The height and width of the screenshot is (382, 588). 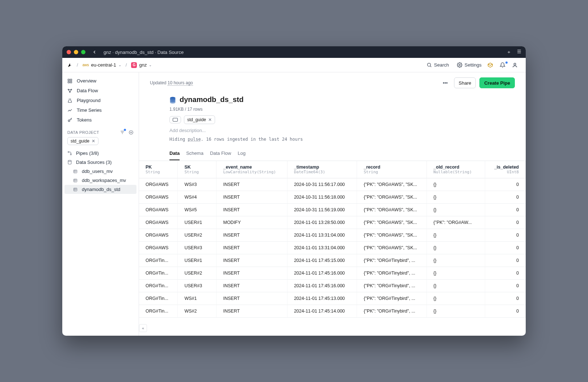 I want to click on table-cell: 2024-11-01 17:45:14.000, so click(x=322, y=311).